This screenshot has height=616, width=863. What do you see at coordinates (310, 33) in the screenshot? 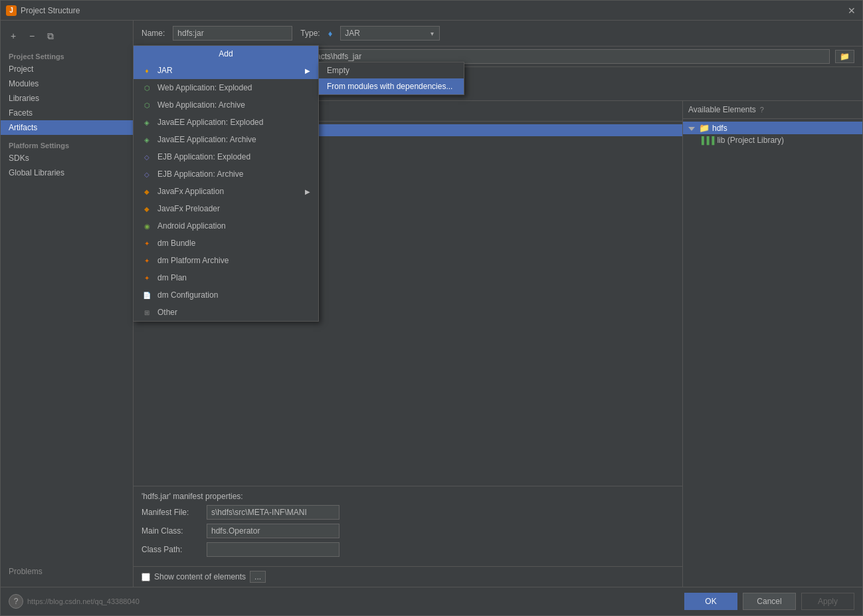
I see `type-label: Type:` at bounding box center [310, 33].